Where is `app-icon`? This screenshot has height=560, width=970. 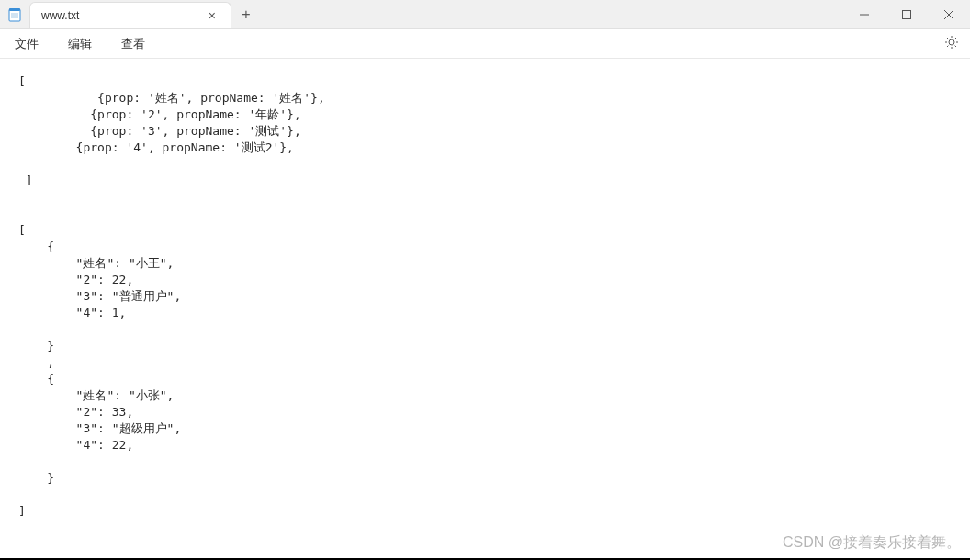
app-icon is located at coordinates (15, 15).